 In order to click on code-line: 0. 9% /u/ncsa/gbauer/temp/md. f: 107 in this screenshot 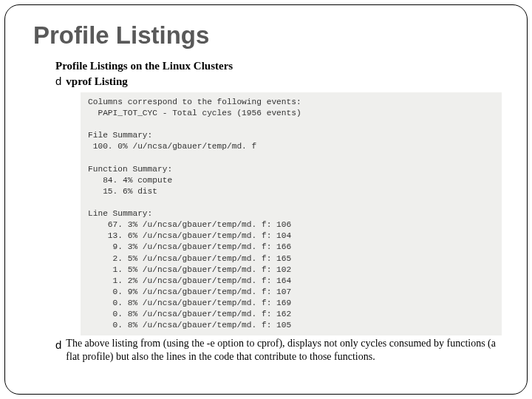, I will do `click(189, 292)`.